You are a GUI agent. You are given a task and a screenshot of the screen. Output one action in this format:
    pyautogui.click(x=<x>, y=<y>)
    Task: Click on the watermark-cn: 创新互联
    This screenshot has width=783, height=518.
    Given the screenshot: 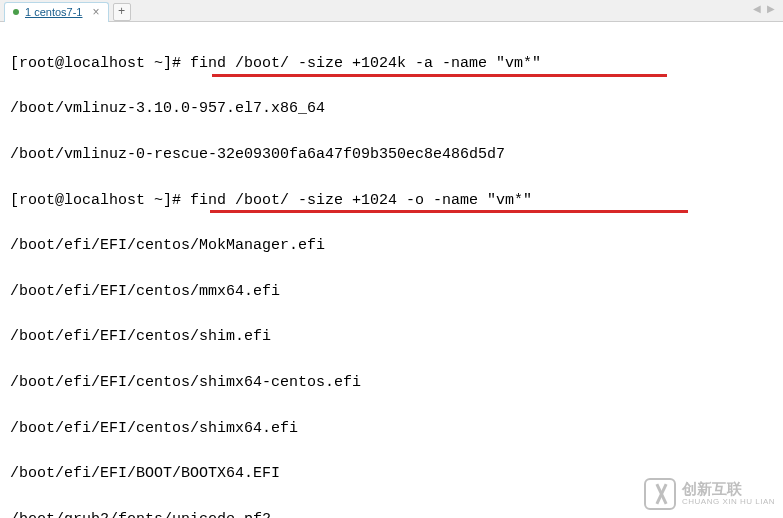 What is the action you would take?
    pyautogui.click(x=728, y=490)
    